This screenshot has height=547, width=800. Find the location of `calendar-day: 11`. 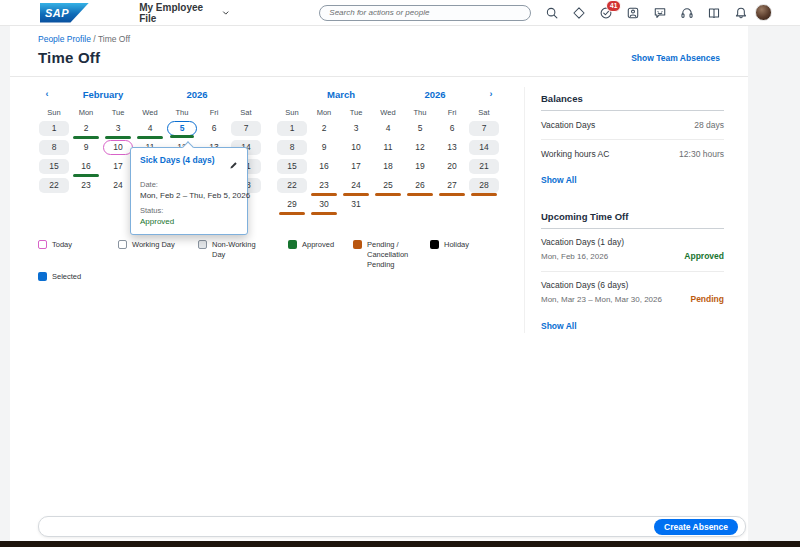

calendar-day: 11 is located at coordinates (388, 148).